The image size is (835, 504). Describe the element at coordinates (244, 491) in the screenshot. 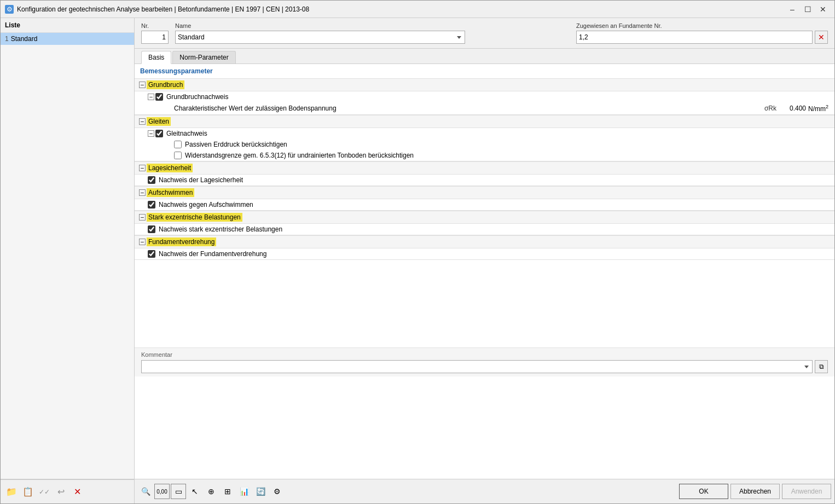

I see `table-button: 📊` at that location.